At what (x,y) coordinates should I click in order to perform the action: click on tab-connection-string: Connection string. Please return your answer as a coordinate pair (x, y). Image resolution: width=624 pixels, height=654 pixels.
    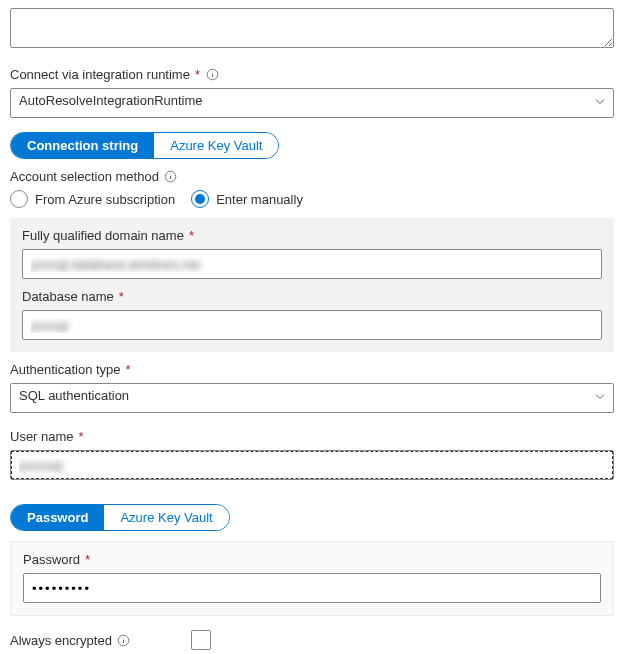
    Looking at the image, I should click on (82, 146).